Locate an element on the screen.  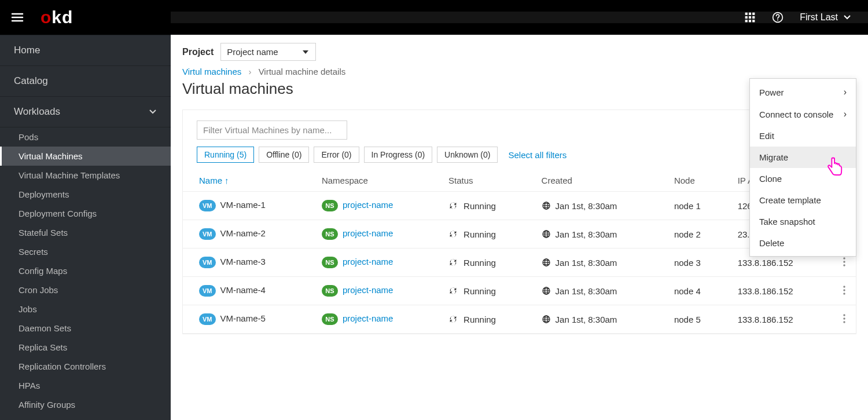
project-select: Project name is located at coordinates (269, 52).